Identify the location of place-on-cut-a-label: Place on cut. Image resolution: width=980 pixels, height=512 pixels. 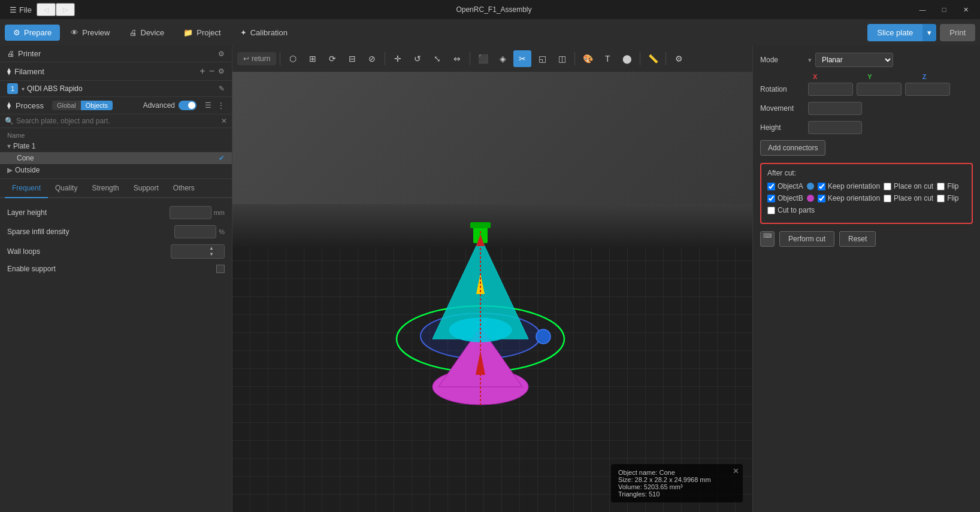
(908, 186).